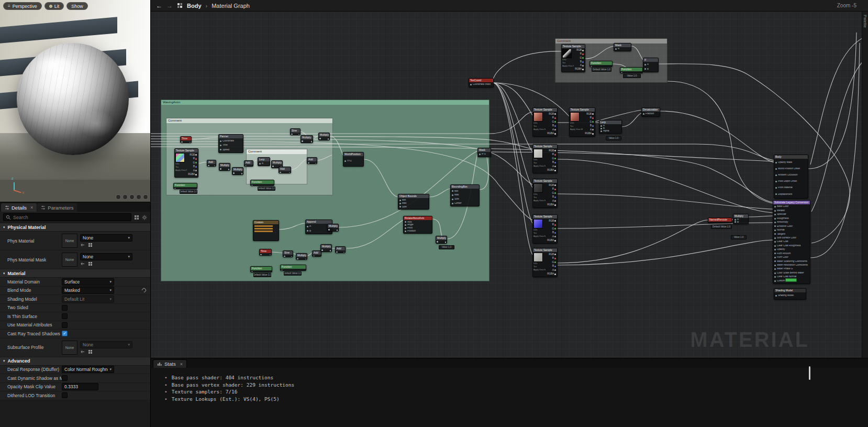 This screenshot has width=868, height=427. What do you see at coordinates (792, 265) in the screenshot?
I see `node-pin: Water Absorption Coefficients` at bounding box center [792, 265].